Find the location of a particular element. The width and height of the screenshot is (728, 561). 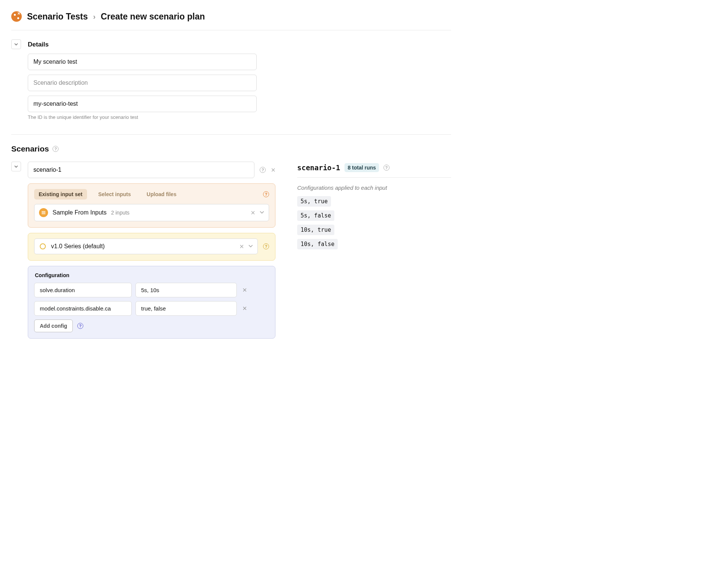

input-set-panel: Existing input set Select inputs Upload … is located at coordinates (152, 206).